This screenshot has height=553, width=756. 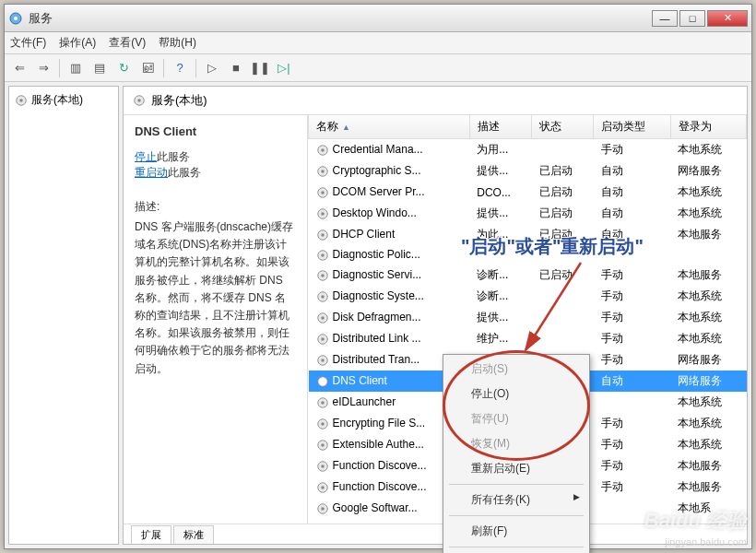 What do you see at coordinates (127, 42) in the screenshot?
I see `menu-view: 查看(V)` at bounding box center [127, 42].